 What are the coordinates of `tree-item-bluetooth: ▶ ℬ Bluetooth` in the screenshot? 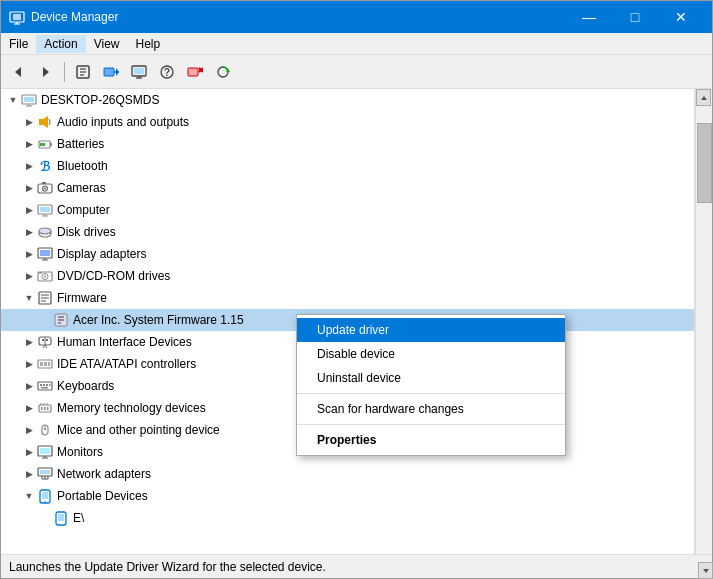 It's located at (348, 166).